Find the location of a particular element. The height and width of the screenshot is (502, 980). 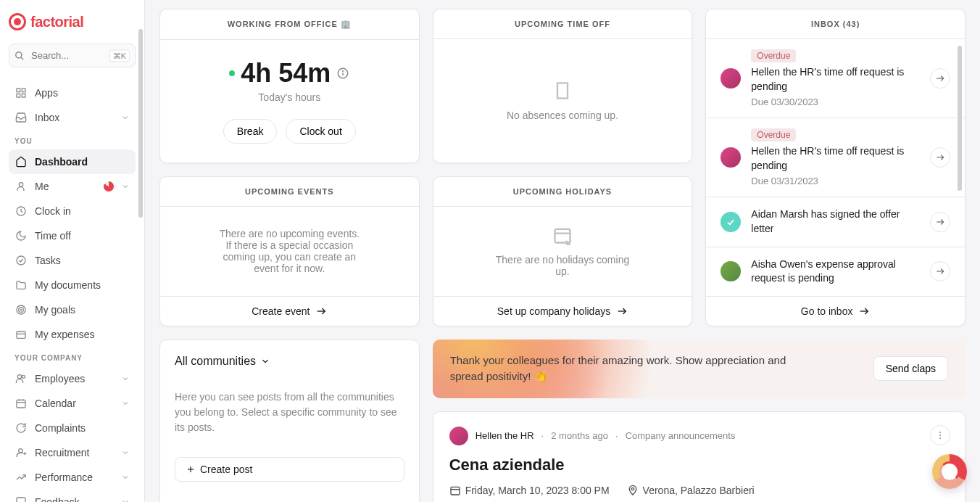

sidebar-scrollbar is located at coordinates (141, 123).